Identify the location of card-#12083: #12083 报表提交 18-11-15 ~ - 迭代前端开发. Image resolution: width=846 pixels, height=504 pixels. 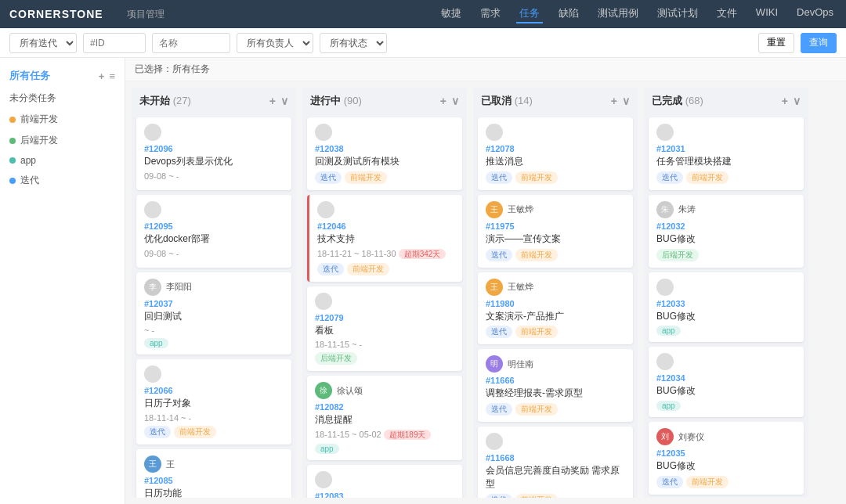
(385, 481).